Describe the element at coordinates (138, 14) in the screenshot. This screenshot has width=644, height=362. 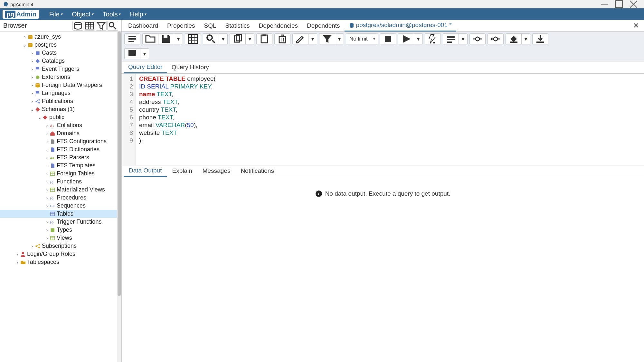
I see `menu-help: Help ▾` at that location.